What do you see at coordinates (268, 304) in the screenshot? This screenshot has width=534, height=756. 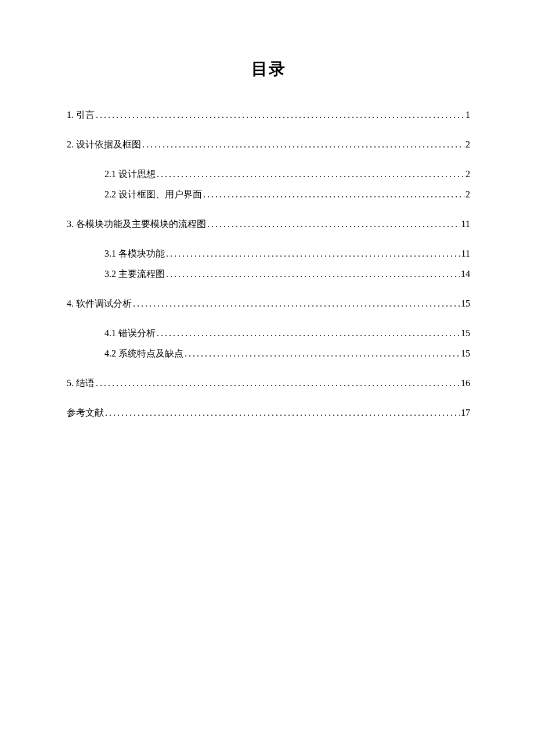 I see `toc-entry: 4. 软件调试分析 15` at bounding box center [268, 304].